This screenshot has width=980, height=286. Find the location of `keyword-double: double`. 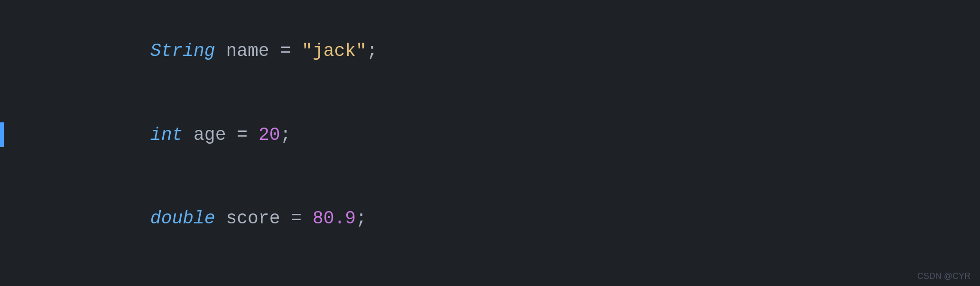

keyword-double: double is located at coordinates (183, 218).